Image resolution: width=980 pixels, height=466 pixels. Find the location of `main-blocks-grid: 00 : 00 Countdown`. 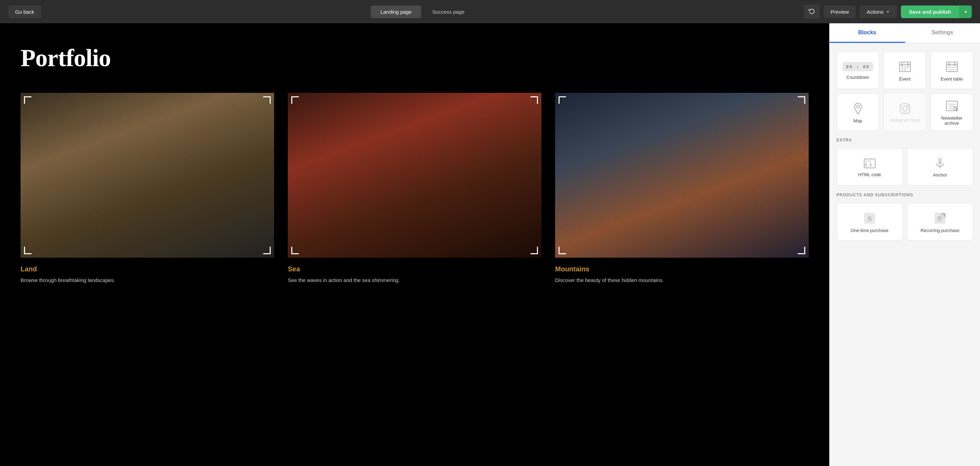

main-blocks-grid: 00 : 00 Countdown is located at coordinates (905, 91).